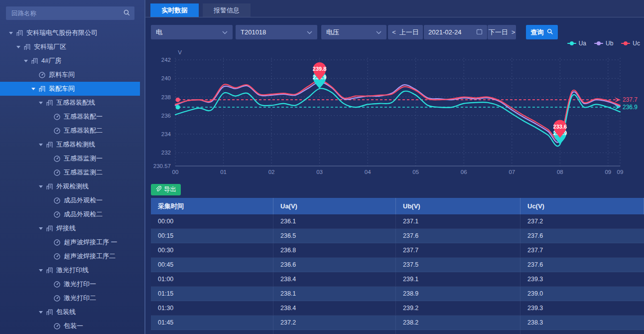  I want to click on select-device: T201018, so click(276, 32).